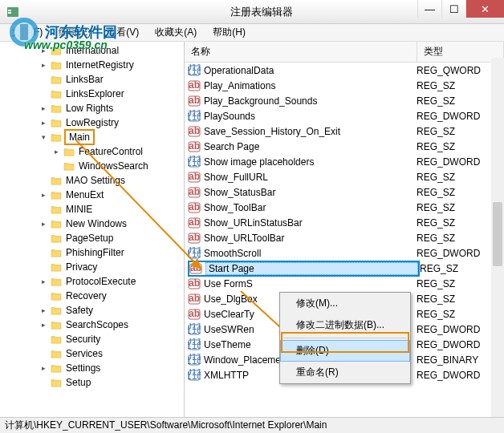 Image resolution: width=504 pixels, height=433 pixels. What do you see at coordinates (91, 65) in the screenshot?
I see `tree-item-internetregistry: ▸InternetRegistry` at bounding box center [91, 65].